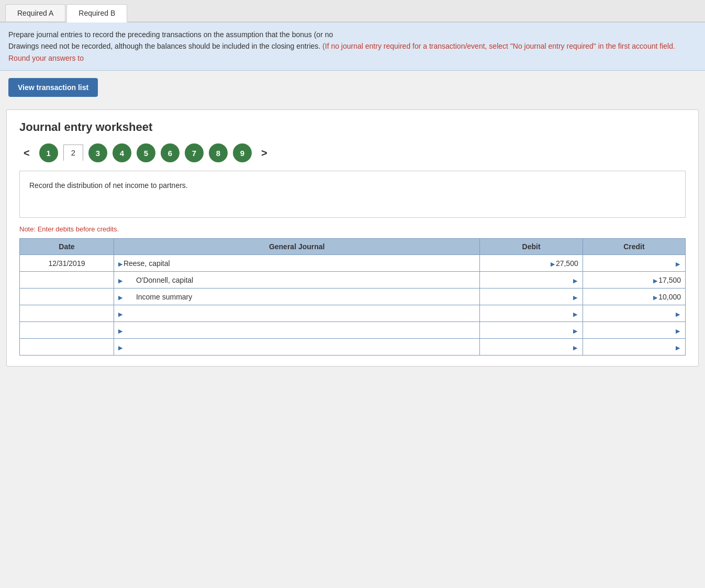 The height and width of the screenshot is (588, 705). I want to click on header-debit: Debit, so click(531, 247).